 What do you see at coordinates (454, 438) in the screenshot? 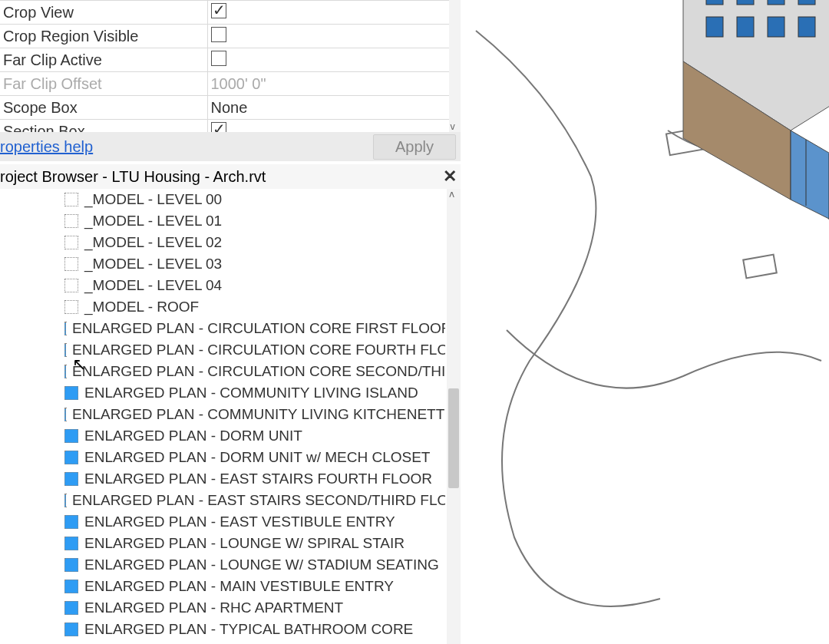
I see `scroll-thumb` at bounding box center [454, 438].